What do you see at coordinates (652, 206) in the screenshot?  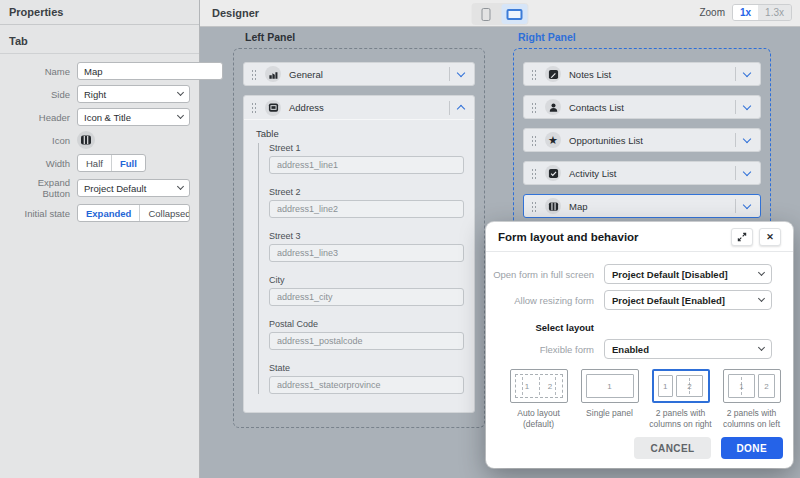 I see `tab-card-label: Map` at bounding box center [652, 206].